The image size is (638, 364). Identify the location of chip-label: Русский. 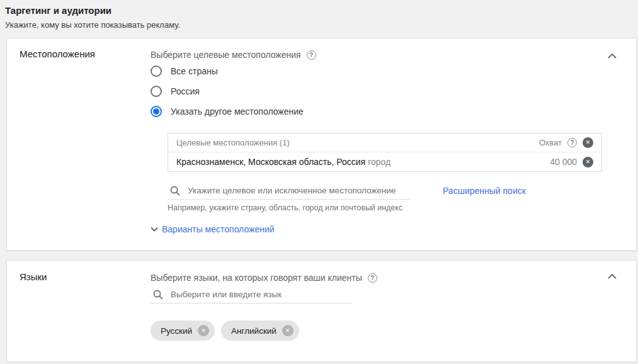
(176, 331).